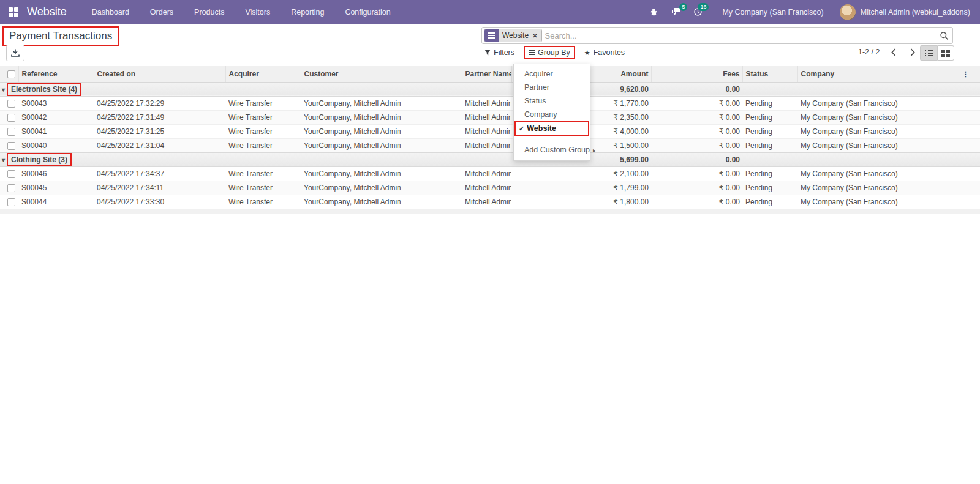  I want to click on favorites-button: ★ Favorites, so click(605, 53).